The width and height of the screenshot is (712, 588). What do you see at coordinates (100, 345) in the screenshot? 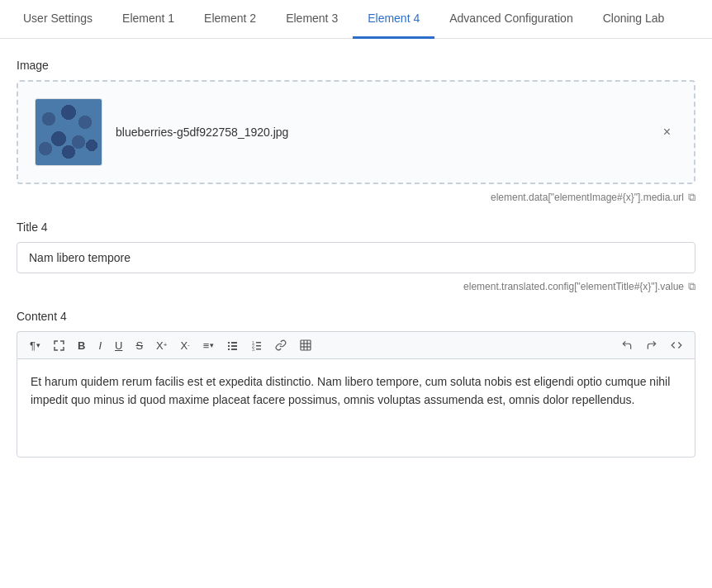
I see `italic-button: I` at bounding box center [100, 345].